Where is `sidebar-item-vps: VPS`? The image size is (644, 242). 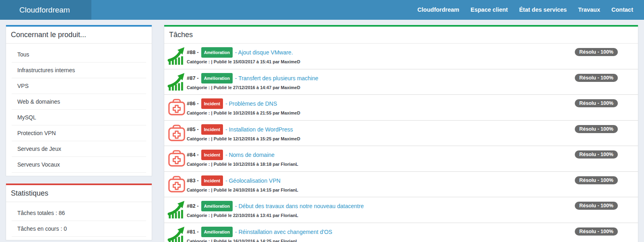
sidebar-item-vps: VPS is located at coordinates (79, 86).